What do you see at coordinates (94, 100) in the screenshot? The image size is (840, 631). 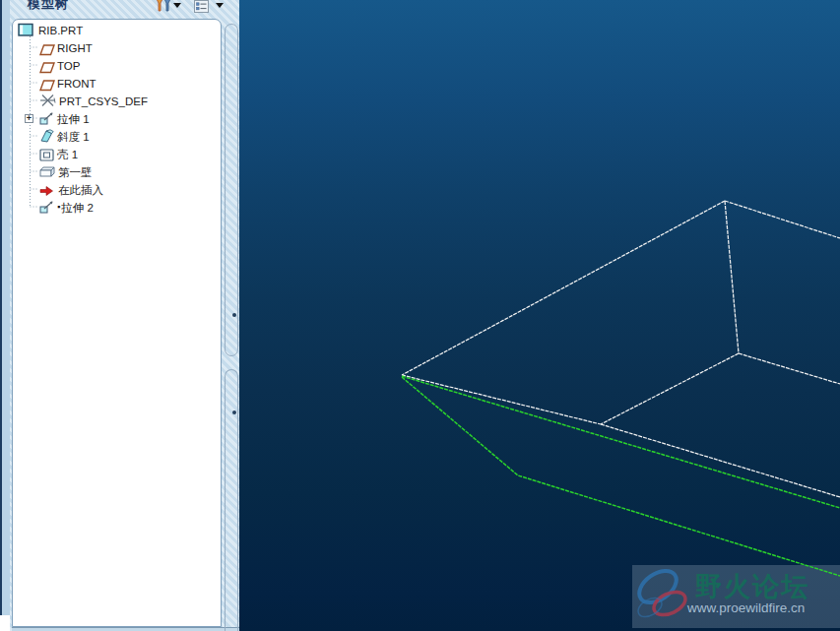 I see `tree-item-prt-csys-def: PRT_CSYS_DEF` at bounding box center [94, 100].